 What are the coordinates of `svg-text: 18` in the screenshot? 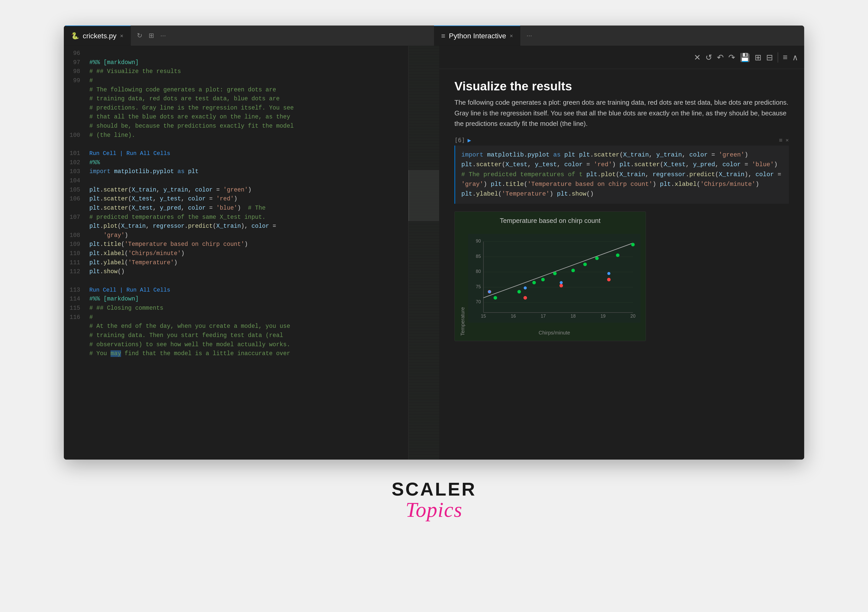 It's located at (573, 316).